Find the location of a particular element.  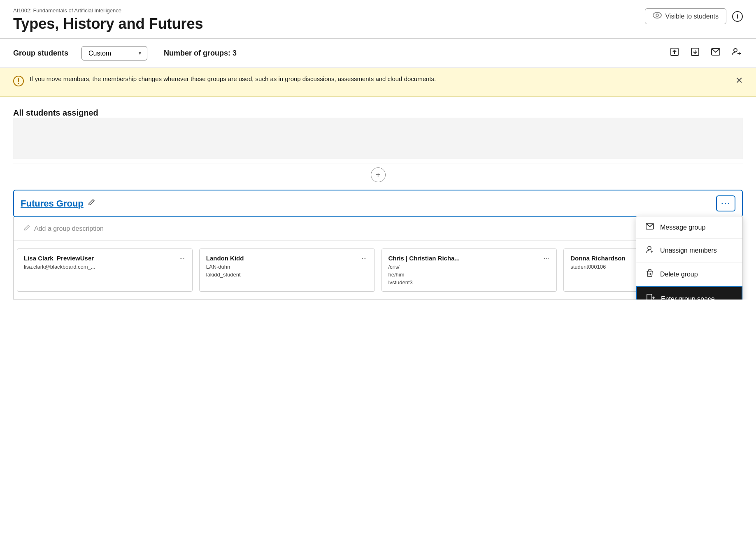

group-name: Futures Group is located at coordinates (52, 204).